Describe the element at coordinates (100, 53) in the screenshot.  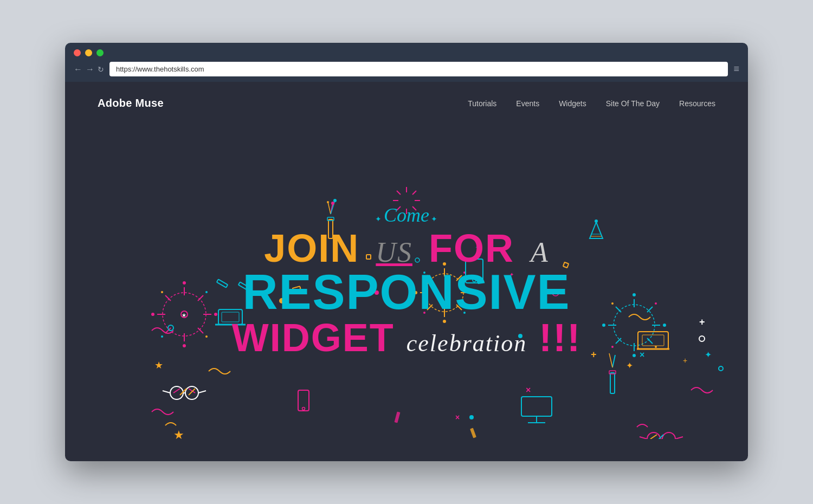
I see `maximize-button` at that location.